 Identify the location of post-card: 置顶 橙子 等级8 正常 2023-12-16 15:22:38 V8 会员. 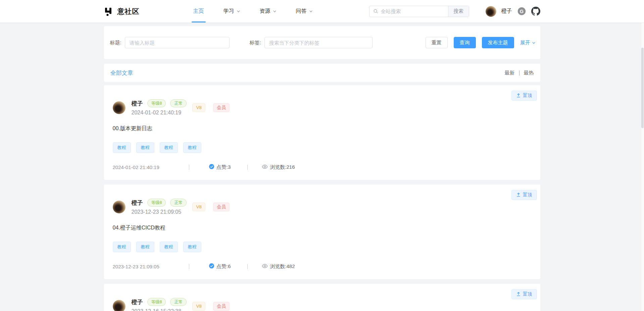
(322, 297).